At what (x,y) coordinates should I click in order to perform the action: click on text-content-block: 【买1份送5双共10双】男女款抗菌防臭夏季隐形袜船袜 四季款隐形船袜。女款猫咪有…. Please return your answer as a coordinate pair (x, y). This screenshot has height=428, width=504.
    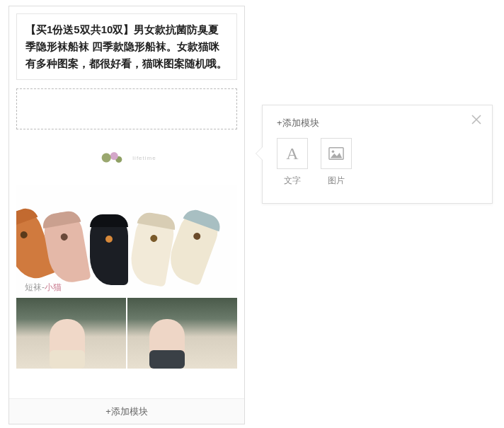
    Looking at the image, I should click on (127, 47).